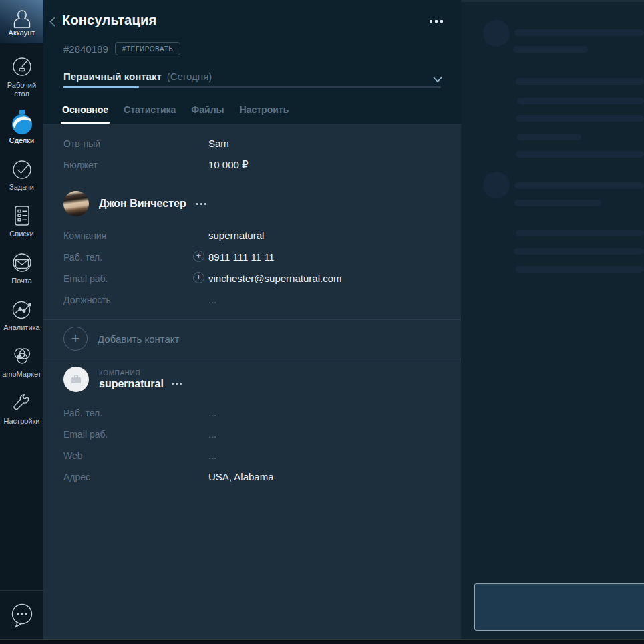 The image size is (644, 644). I want to click on field-label: Компания, so click(85, 236).